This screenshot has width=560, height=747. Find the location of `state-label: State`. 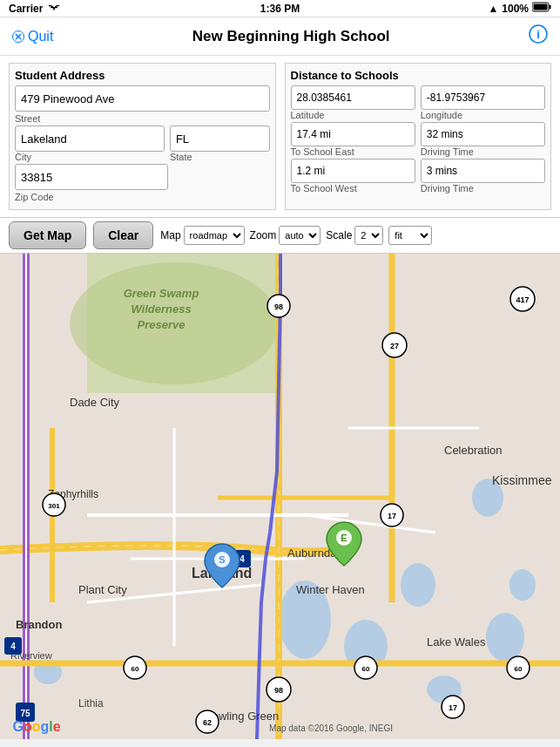

state-label: State is located at coordinates (219, 157).